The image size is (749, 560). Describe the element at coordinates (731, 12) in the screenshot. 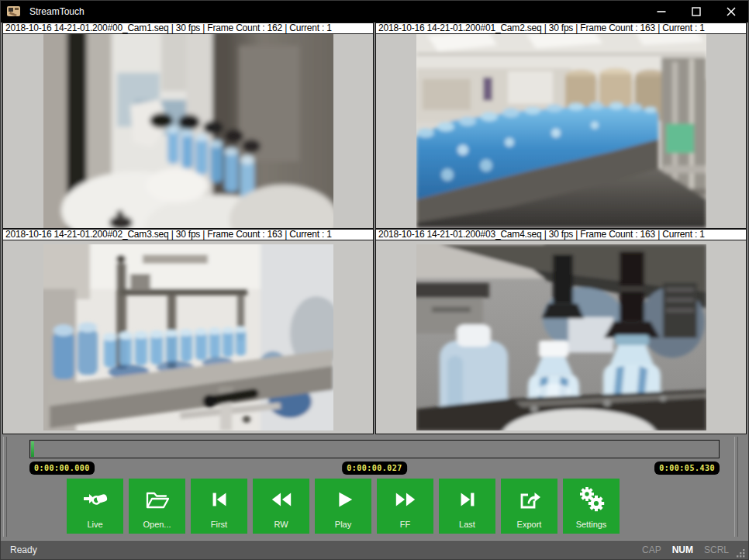

I see `close-icon` at that location.